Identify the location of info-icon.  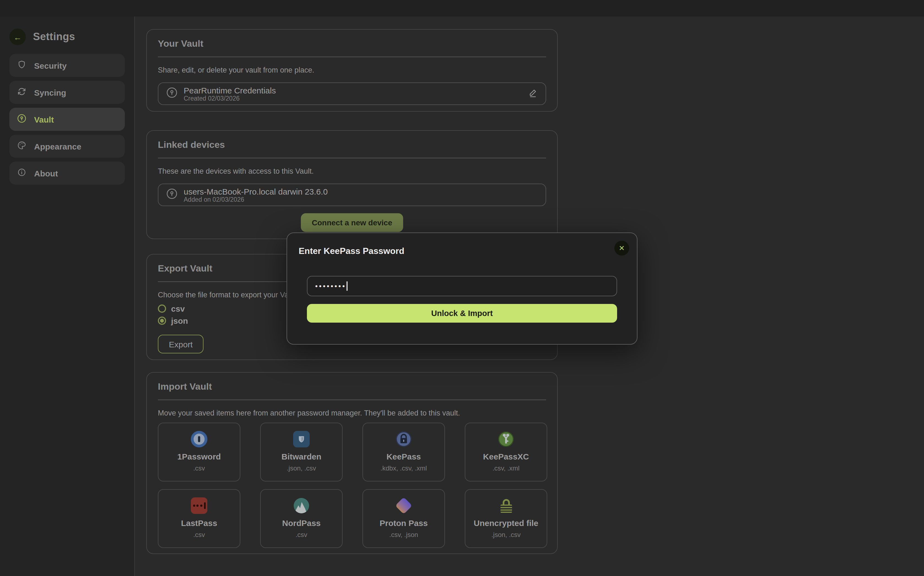
(22, 173).